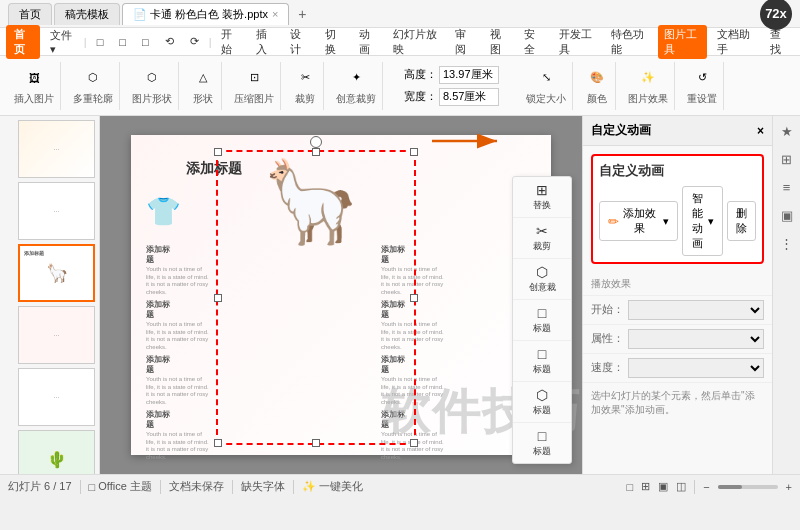 This screenshot has width=800, height=530. I want to click on delete-effect-button: 删除, so click(742, 221).